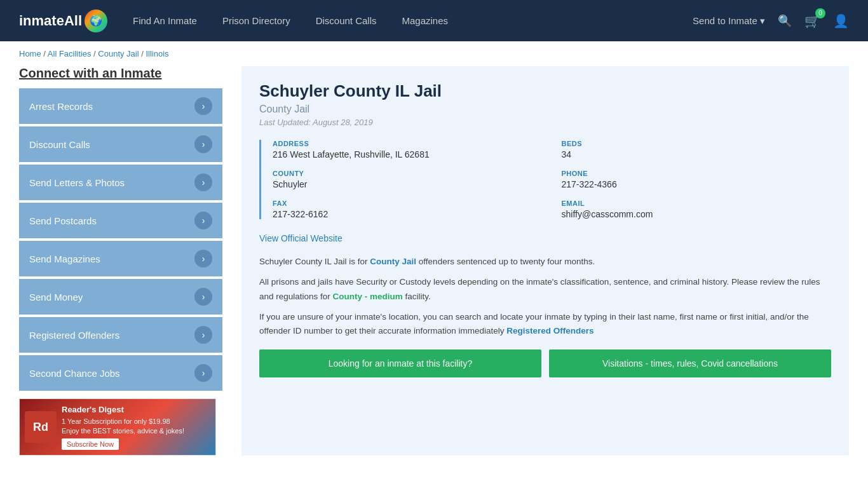 The height and width of the screenshot is (488, 868). I want to click on email-value: shiffy@casscomm.com, so click(696, 214).